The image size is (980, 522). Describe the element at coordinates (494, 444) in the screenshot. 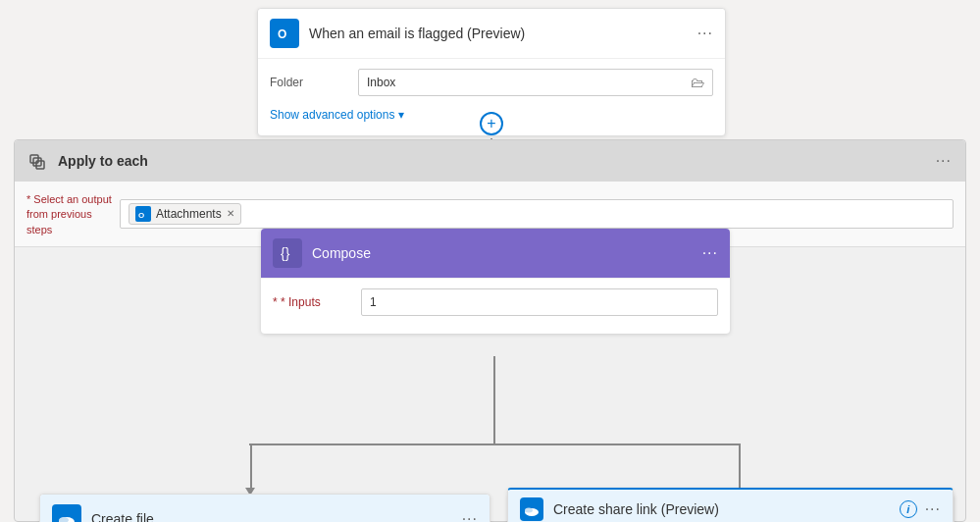

I see `connector-branch-h` at that location.